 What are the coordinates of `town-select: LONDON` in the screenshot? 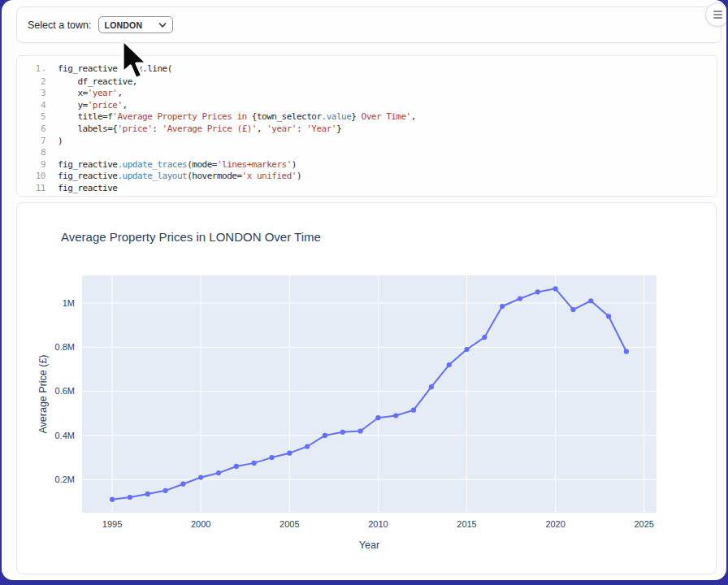 It's located at (136, 24).